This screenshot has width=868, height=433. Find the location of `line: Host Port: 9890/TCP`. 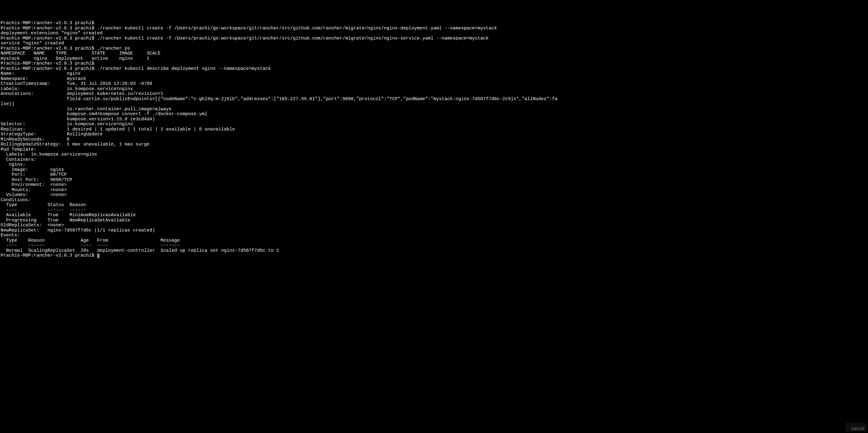

line: Host Port: 9890/TCP is located at coordinates (36, 180).